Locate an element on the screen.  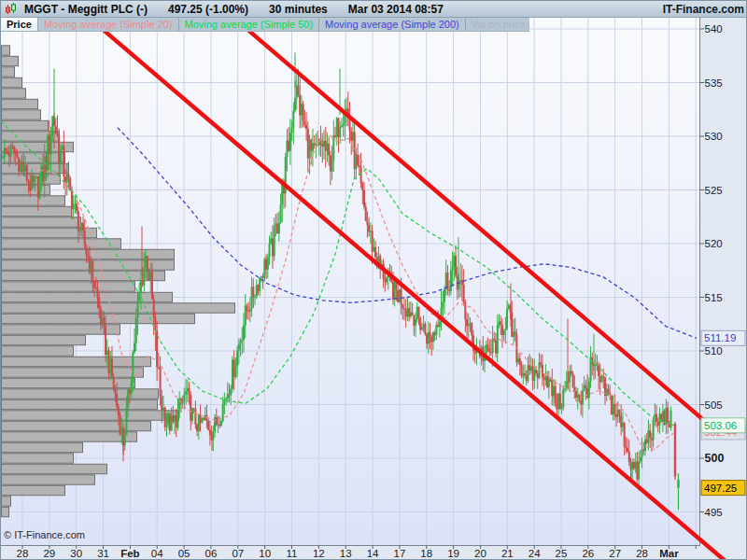
x-tick-label: 25 is located at coordinates (562, 553).